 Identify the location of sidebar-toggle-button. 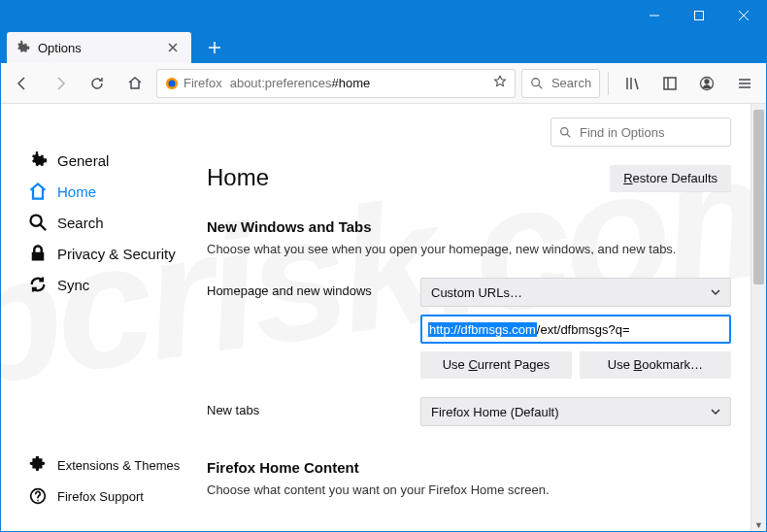
(670, 83).